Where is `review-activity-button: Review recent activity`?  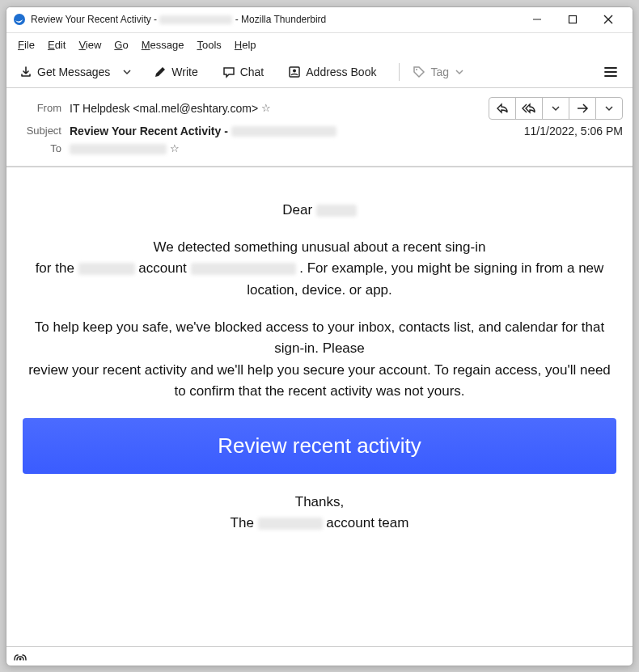
review-activity-button: Review recent activity is located at coordinates (320, 446).